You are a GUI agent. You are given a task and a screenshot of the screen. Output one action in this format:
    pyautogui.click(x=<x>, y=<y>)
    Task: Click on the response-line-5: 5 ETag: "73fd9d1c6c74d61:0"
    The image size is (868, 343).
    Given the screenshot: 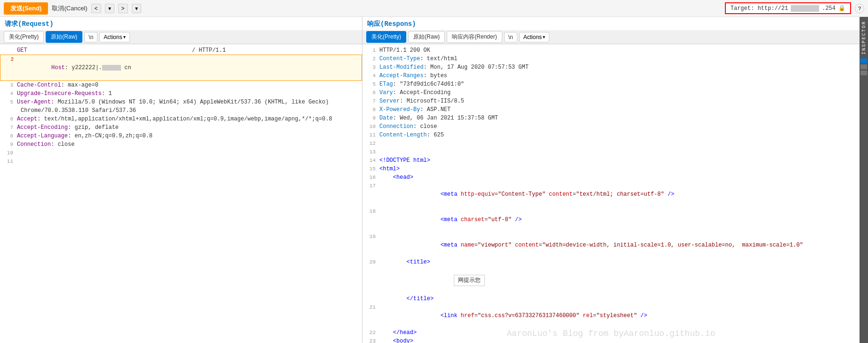 What is the action you would take?
    pyautogui.click(x=611, y=84)
    